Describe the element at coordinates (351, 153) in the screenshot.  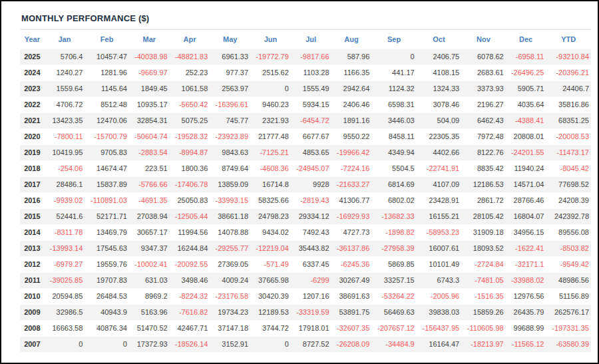
I see `value-cell: -19966.42` at that location.